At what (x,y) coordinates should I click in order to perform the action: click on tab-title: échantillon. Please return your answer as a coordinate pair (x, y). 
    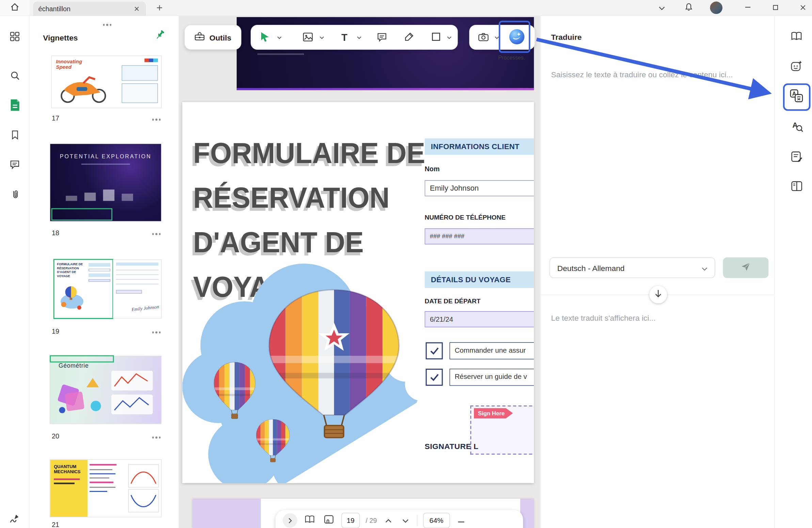
    Looking at the image, I should click on (84, 9).